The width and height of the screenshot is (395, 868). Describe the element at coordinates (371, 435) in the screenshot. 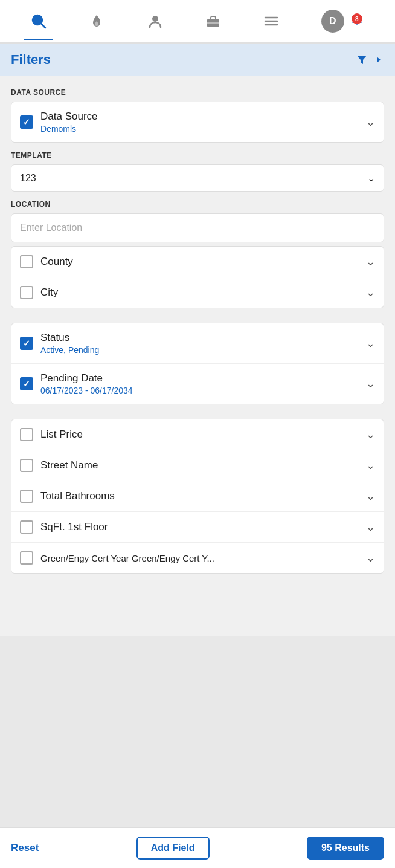

I see `list-price-chevron: ⌄` at that location.